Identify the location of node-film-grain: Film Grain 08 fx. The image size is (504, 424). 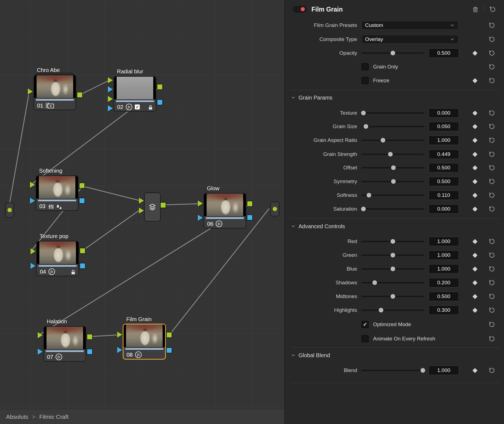
(144, 342).